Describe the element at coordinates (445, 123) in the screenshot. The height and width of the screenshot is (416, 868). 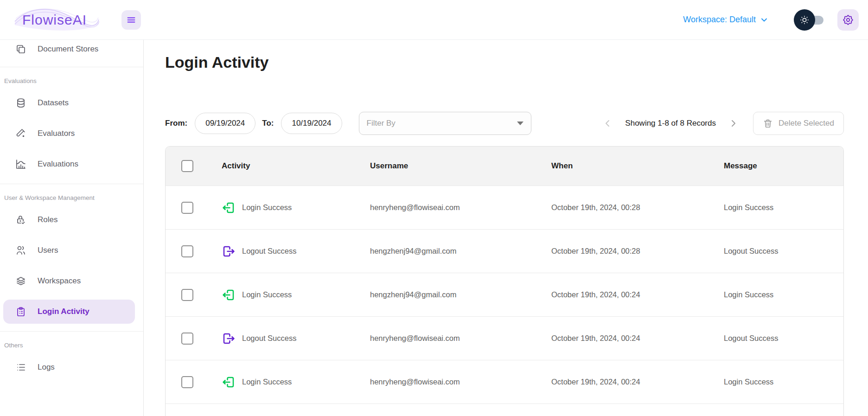
I see `filter-by-select: Filter By` at that location.